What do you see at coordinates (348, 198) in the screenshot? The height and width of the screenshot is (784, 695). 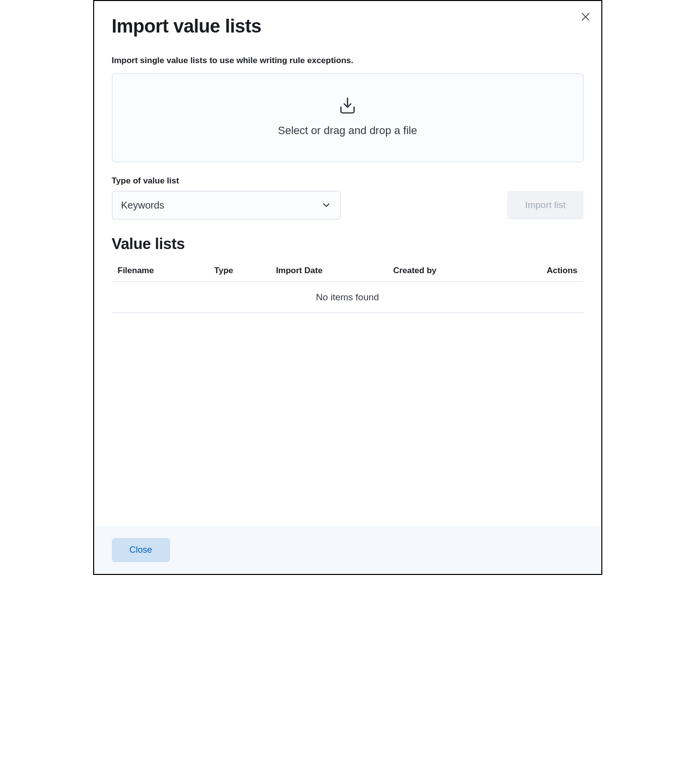 I see `type-form-row: Type of value list Keywords Import list` at bounding box center [348, 198].